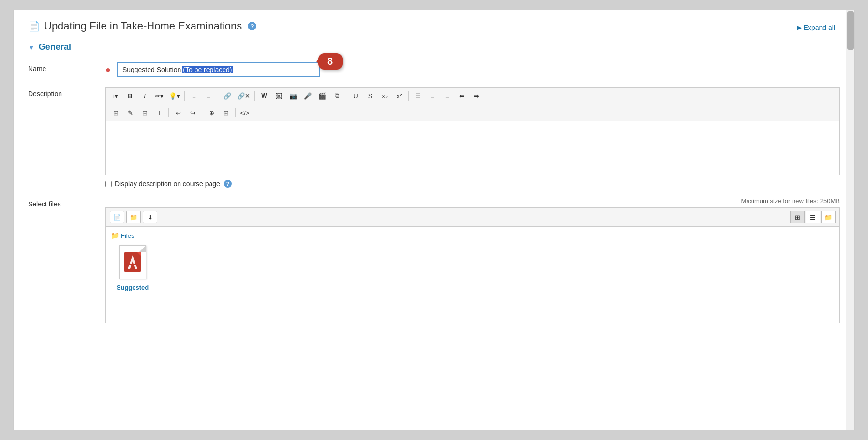  What do you see at coordinates (370, 96) in the screenshot?
I see `toolbar-strikethrough-btn: S` at bounding box center [370, 96].